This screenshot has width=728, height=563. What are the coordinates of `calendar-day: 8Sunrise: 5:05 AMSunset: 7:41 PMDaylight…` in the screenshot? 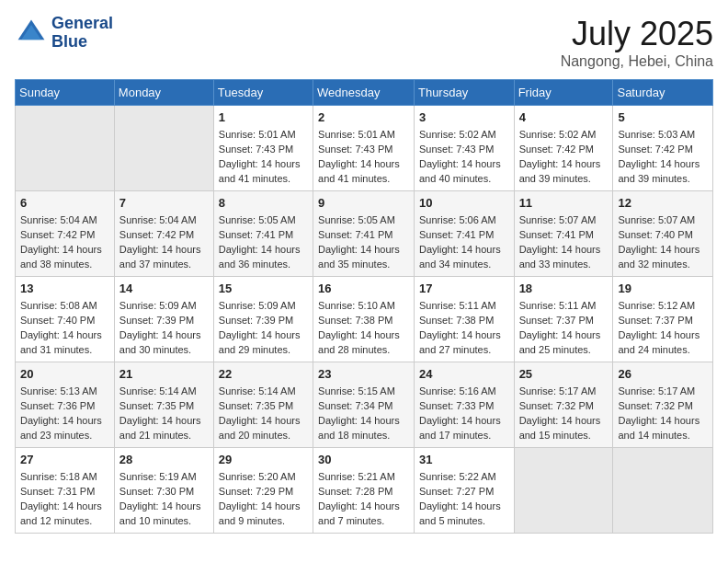 It's located at (263, 234).